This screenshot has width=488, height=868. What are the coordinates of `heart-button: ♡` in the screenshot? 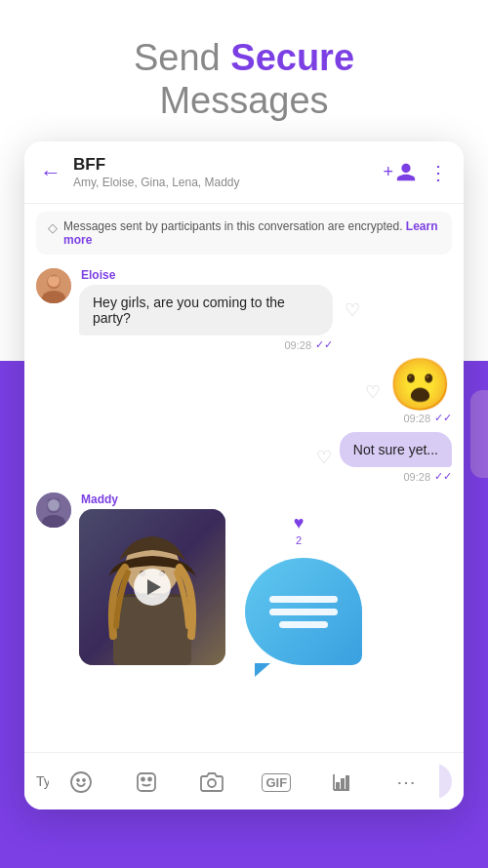 It's located at (352, 310).